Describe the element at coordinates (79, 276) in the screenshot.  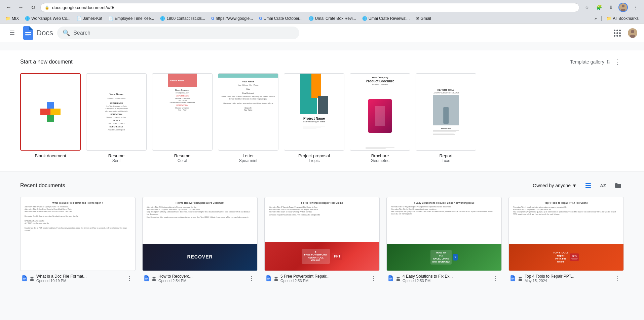
I see `doc-1-name: What Is a Doc File Format...` at that location.